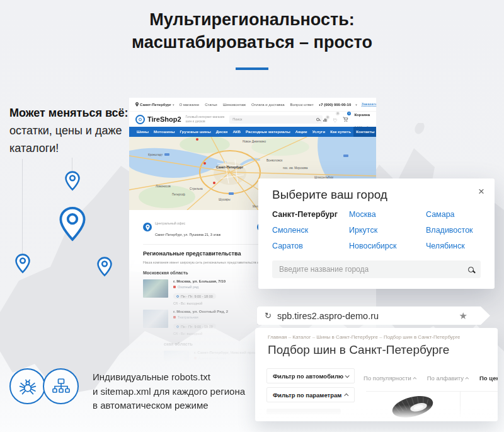 The height and width of the screenshot is (432, 504). Describe the element at coordinates (72, 225) in the screenshot. I see `map-pin-icon-large` at that location.